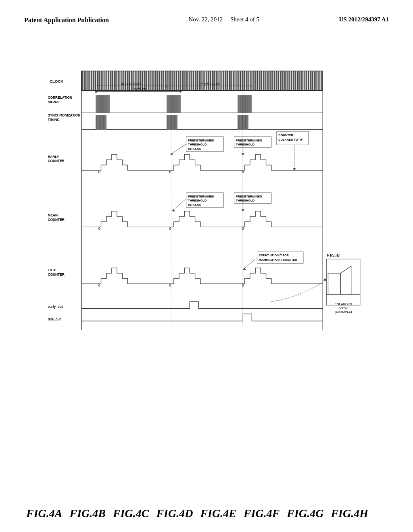 This screenshot has width=413, height=532. What do you see at coordinates (261, 513) in the screenshot?
I see `fig4f-label: FIG.4F` at bounding box center [261, 513].